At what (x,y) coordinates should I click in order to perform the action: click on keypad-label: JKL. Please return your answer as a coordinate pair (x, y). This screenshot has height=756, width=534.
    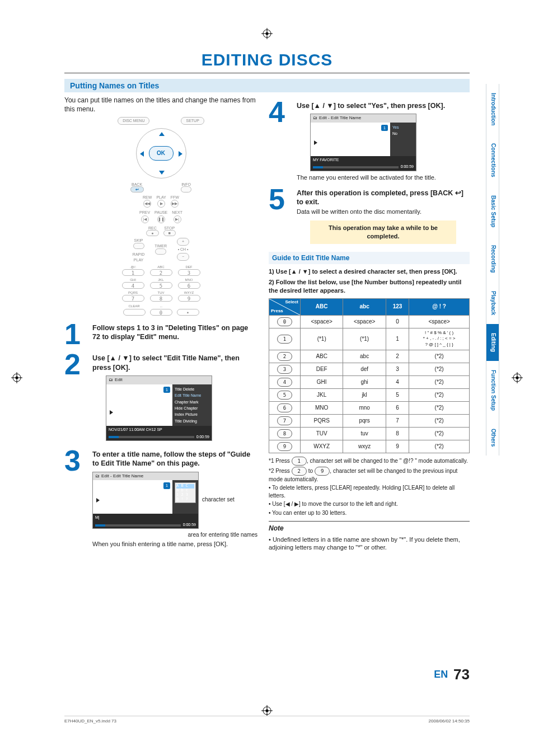
    Looking at the image, I should click on (161, 280).